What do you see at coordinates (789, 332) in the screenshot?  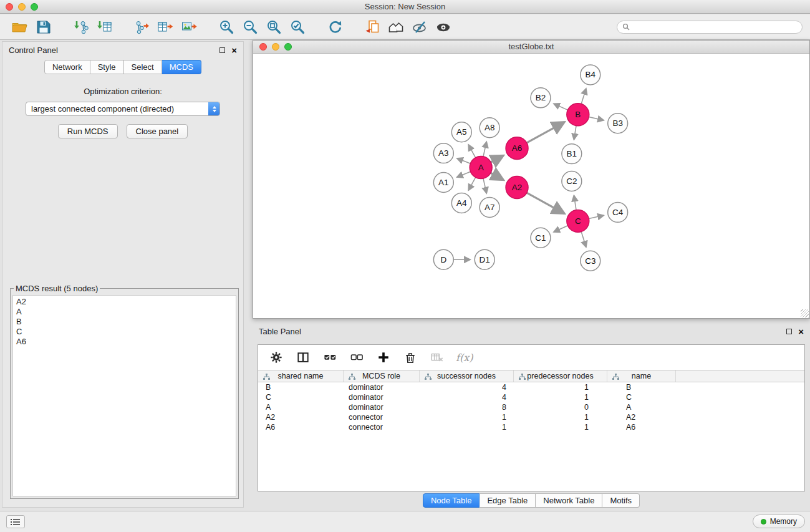 I see `float-table-panel-icon` at bounding box center [789, 332].